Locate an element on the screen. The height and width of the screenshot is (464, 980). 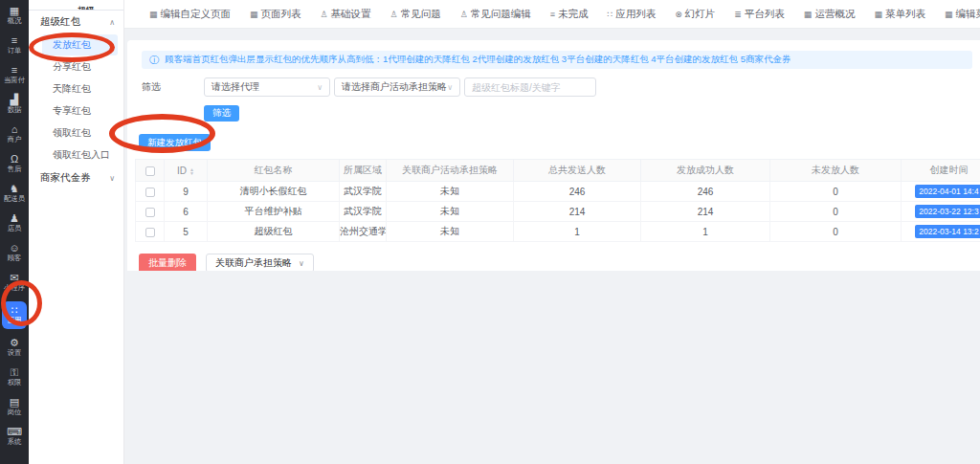
table-row: 6 平台维护补贴 武汉学院 未知 214 214 0 2022-03-22 12… is located at coordinates (558, 212).